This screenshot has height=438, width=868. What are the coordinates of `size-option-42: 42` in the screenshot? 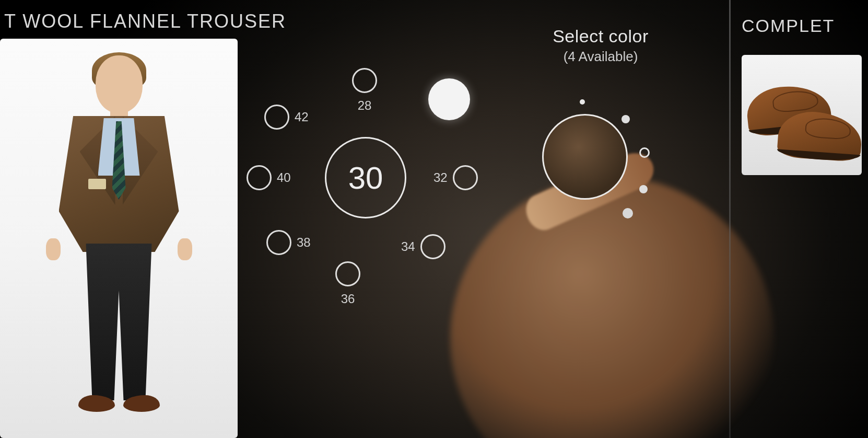 It's located at (286, 117).